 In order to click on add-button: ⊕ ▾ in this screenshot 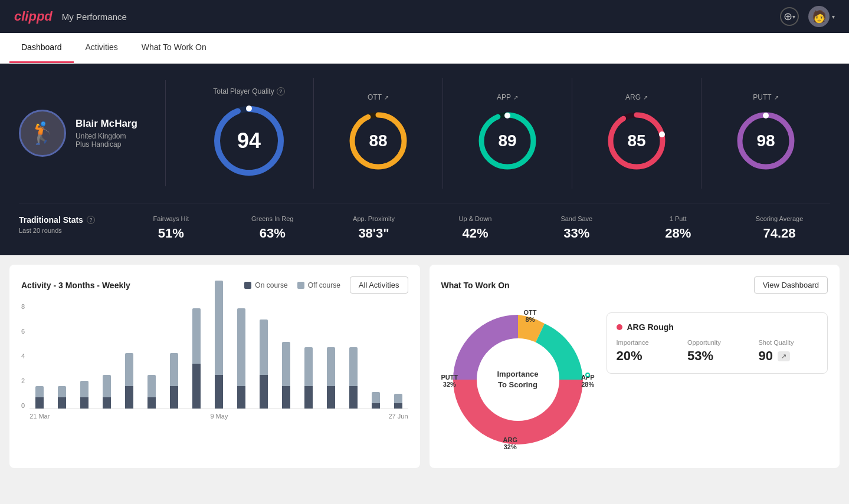, I will do `click(789, 17)`.